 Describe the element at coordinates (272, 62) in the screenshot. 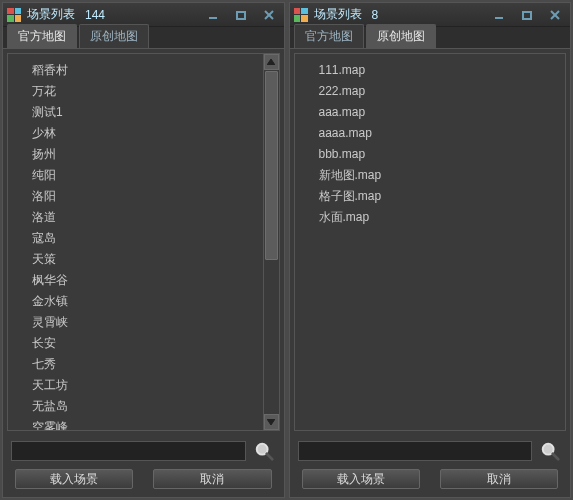

I see `scroll-up-button` at that location.